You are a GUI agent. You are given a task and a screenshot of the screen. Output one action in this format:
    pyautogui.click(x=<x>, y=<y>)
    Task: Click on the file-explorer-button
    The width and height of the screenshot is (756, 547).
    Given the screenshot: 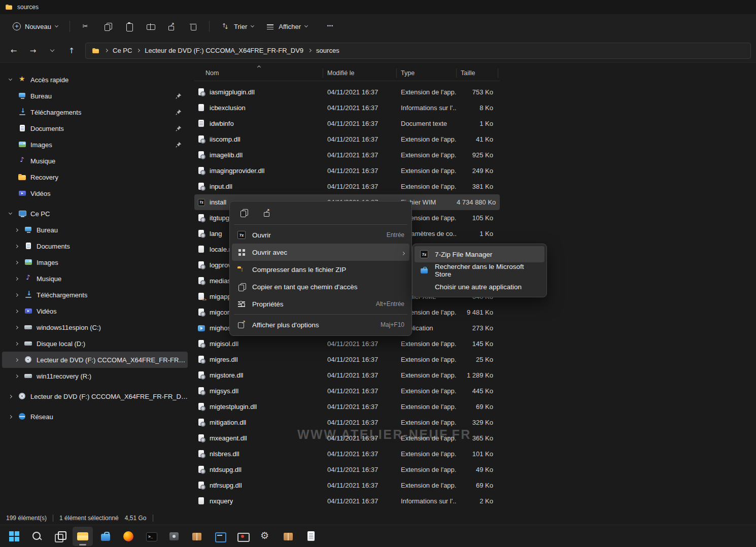 What is the action you would take?
    pyautogui.click(x=83, y=536)
    